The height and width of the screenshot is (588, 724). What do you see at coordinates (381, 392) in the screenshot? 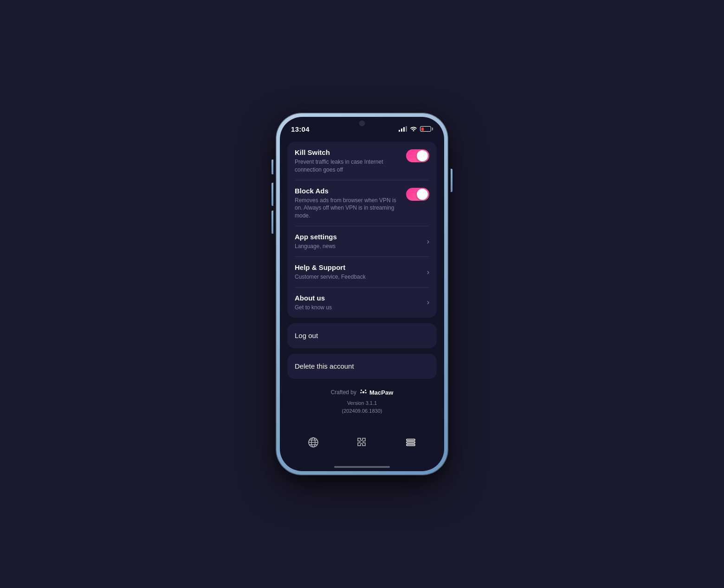
I see `macpaw-name: MacPaw` at bounding box center [381, 392].